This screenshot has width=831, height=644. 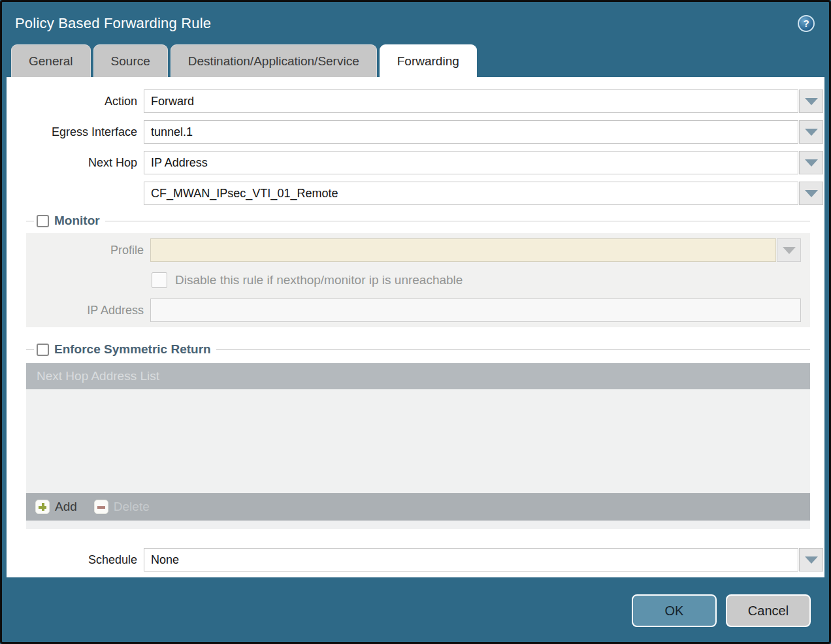 What do you see at coordinates (159, 280) in the screenshot?
I see `disable-rule-checkbox` at bounding box center [159, 280].